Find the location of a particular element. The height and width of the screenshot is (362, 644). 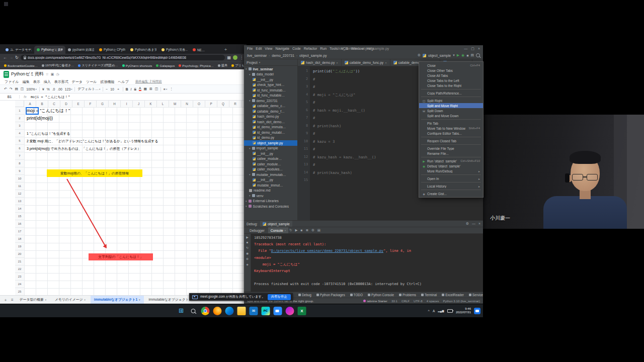

close-icon: × is located at coordinates (479, 49).